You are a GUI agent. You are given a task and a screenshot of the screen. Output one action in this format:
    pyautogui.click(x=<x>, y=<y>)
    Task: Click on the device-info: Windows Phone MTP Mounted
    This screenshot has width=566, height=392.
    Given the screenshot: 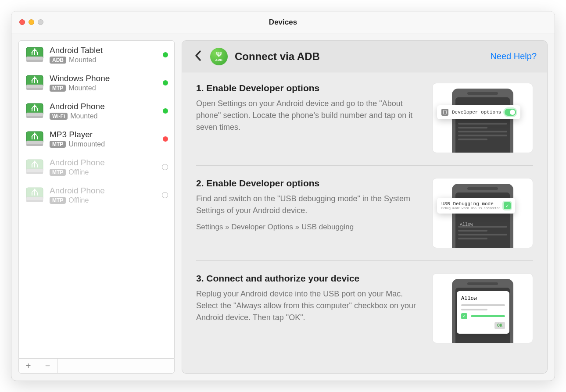 What is the action you would take?
    pyautogui.click(x=104, y=83)
    